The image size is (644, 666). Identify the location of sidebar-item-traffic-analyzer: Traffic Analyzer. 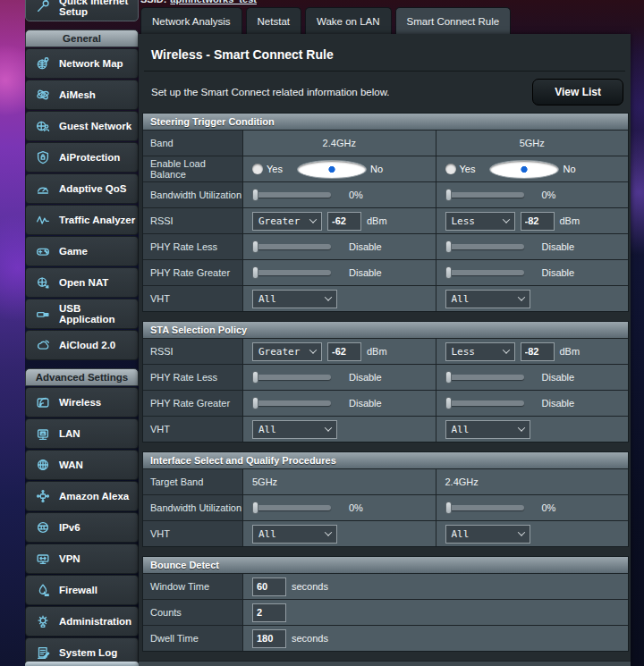
(82, 220).